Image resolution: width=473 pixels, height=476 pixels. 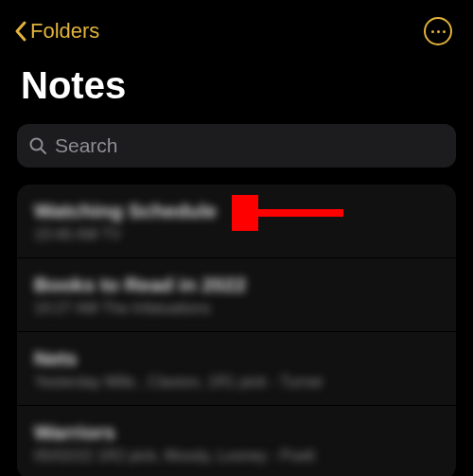 I want to click on note-item: Warriors 05/02/22 1R2 pick, Moody, Loone…, so click(x=236, y=441).